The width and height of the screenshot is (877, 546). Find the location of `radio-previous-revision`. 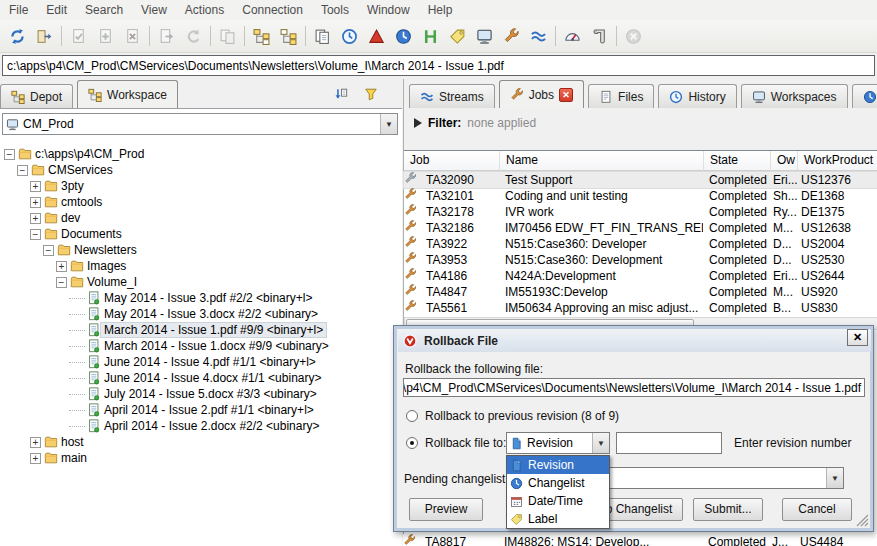

radio-previous-revision is located at coordinates (412, 416).